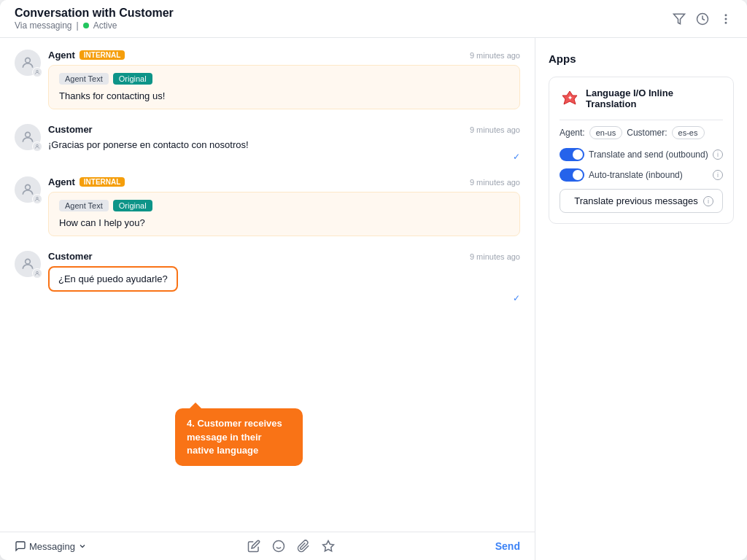  I want to click on agent-message-bubble: Agent Text Original How can I help you?, so click(285, 214).